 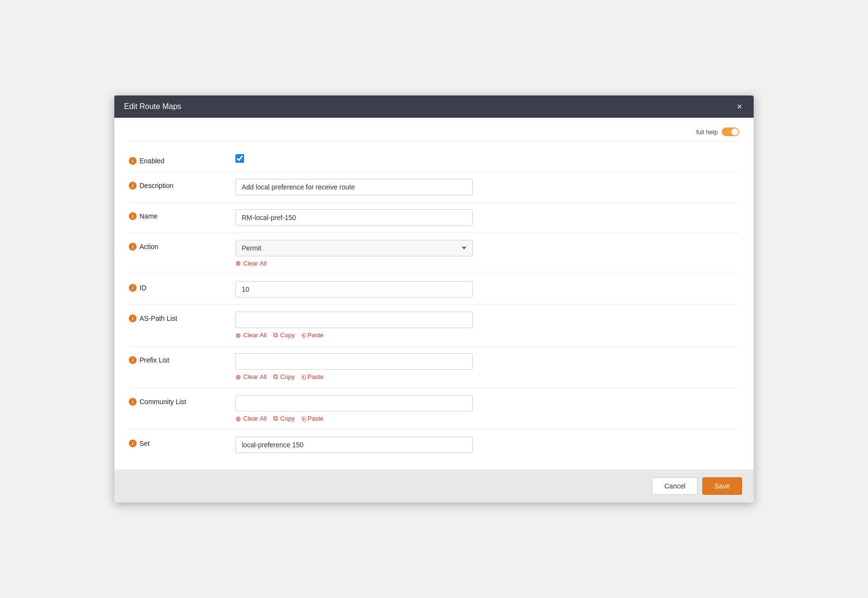 What do you see at coordinates (675, 486) in the screenshot?
I see `cancel-button: Cancel` at bounding box center [675, 486].